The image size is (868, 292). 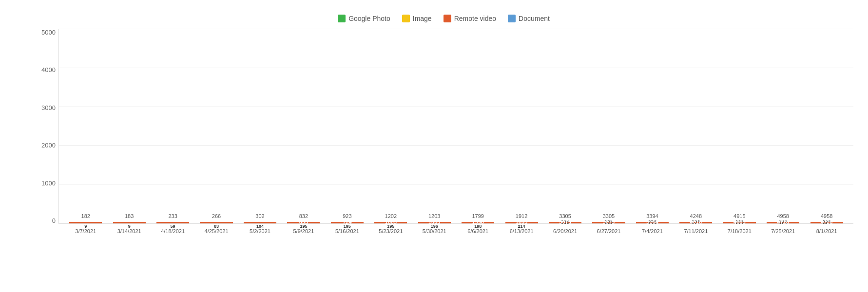 I want to click on bar-stack: 104302, so click(x=260, y=223).